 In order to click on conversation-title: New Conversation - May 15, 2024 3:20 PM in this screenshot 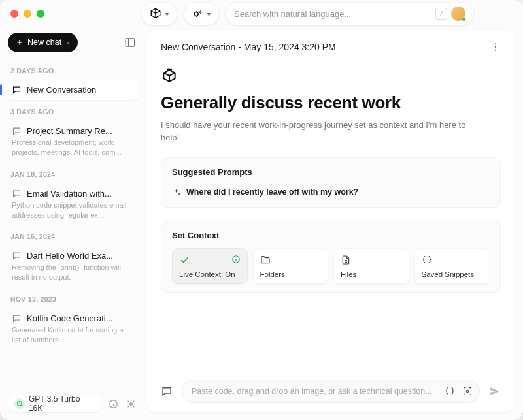, I will do `click(248, 47)`.